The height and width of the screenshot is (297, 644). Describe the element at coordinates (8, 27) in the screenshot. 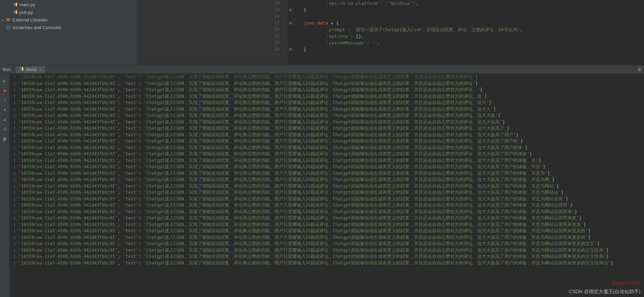

I see `scratches-icon` at that location.